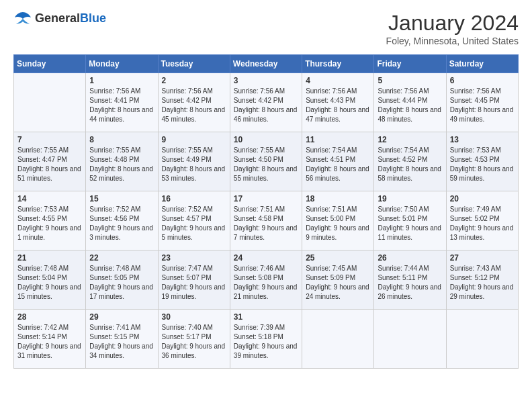  I want to click on location-title: Foley, Minnesota, United States, so click(453, 41).